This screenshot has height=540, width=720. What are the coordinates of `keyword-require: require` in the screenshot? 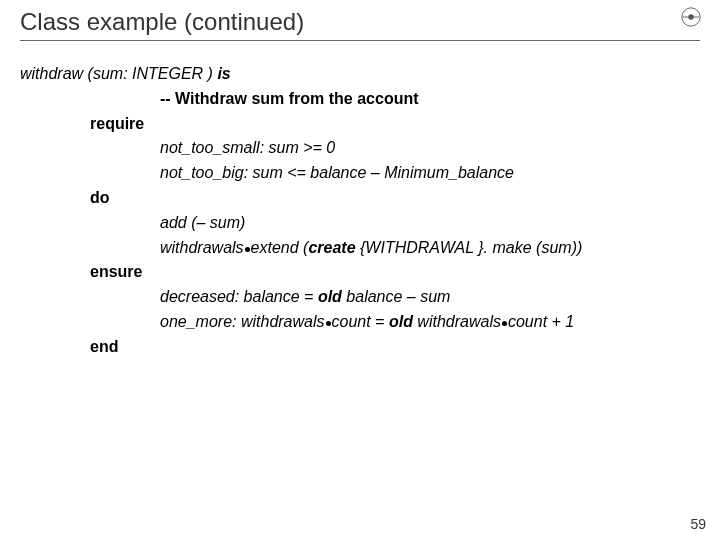 It's located at (117, 124).